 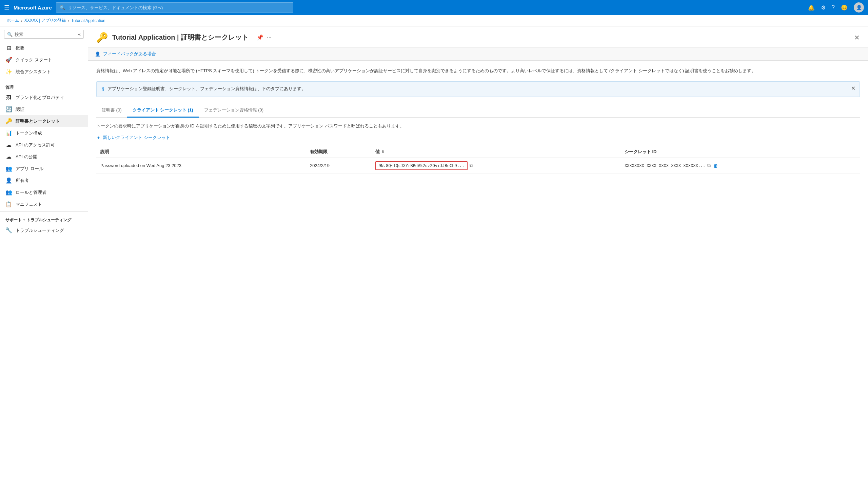 I want to click on page-header-actions: 📌 ···, so click(x=264, y=37).